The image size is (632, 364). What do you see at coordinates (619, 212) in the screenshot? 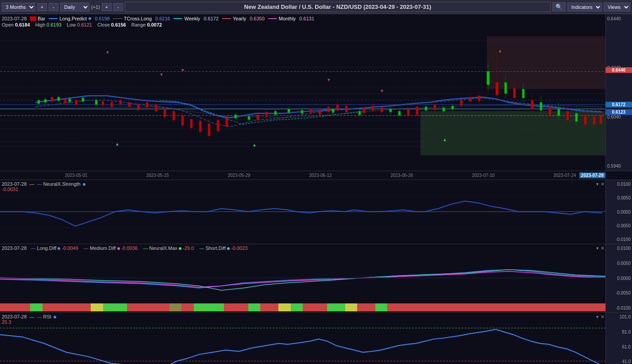
I see `subchart1-scale: 0.0100 0.0050 0.0000 -0.0050 -0.0100` at bounding box center [619, 212].